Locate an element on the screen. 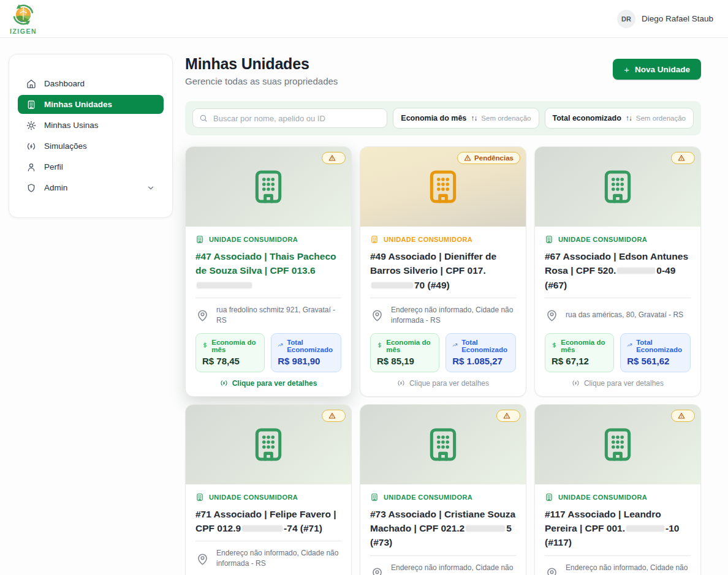 The width and height of the screenshot is (728, 575). unit-card: UNIDADE CONSUMIDORA #67 Associado | Edso… is located at coordinates (618, 272).